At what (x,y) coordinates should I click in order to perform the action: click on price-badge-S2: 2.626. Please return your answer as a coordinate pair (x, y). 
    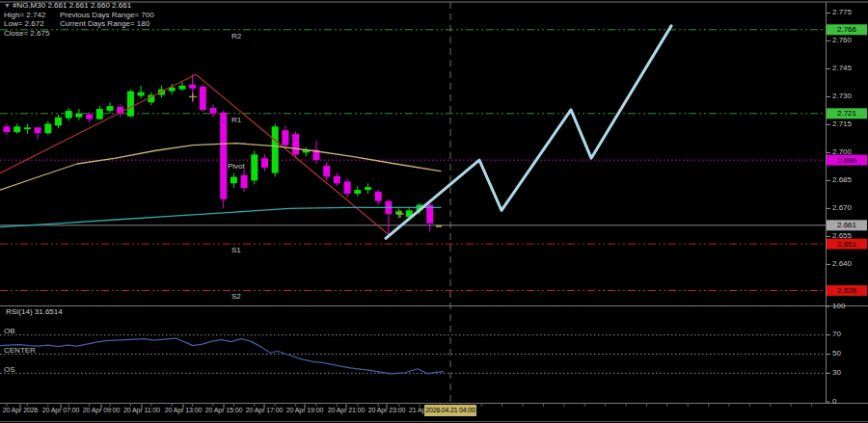
    Looking at the image, I should click on (847, 291).